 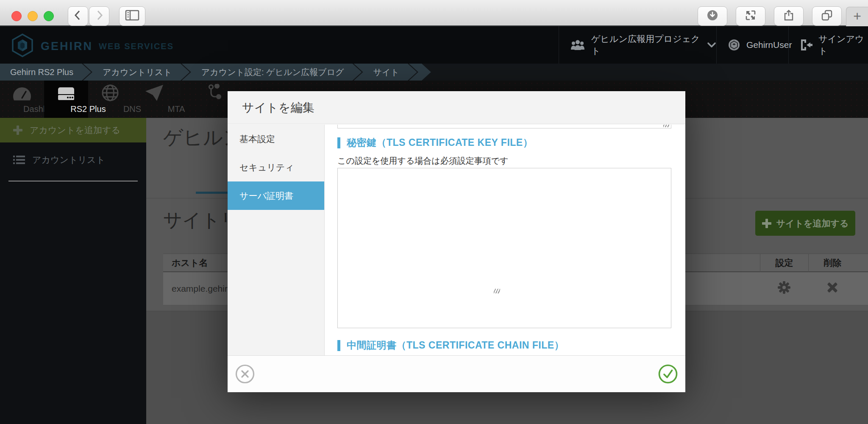 I want to click on check-circle-icon, so click(x=668, y=374).